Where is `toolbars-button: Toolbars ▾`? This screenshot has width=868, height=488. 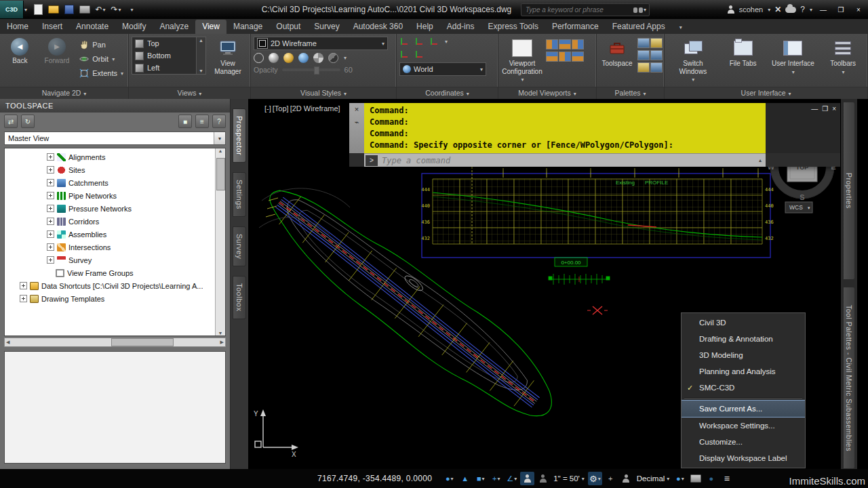
toolbars-button: Toolbars ▾ is located at coordinates (843, 56).